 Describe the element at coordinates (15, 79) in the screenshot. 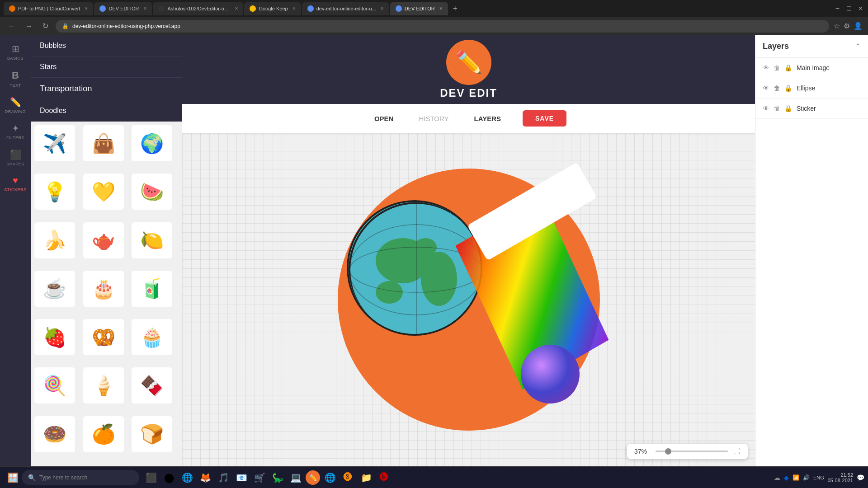

I see `tool-text: B TEXT` at that location.